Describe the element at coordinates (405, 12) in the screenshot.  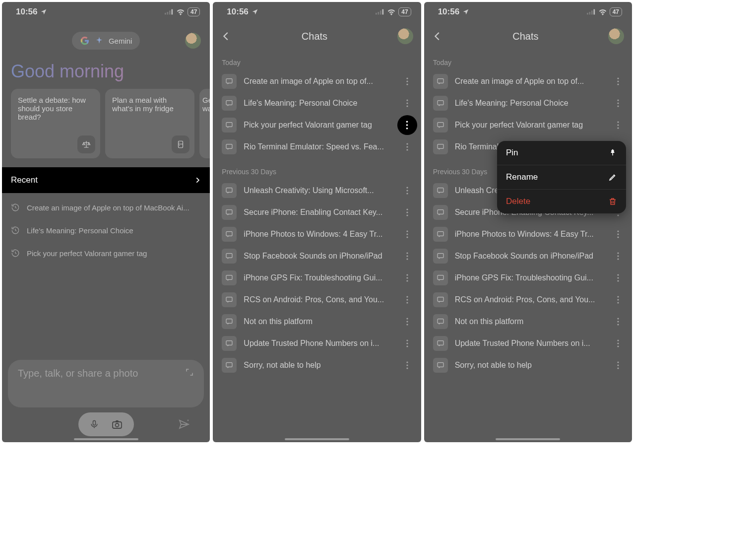
I see `battery-level: 47` at that location.